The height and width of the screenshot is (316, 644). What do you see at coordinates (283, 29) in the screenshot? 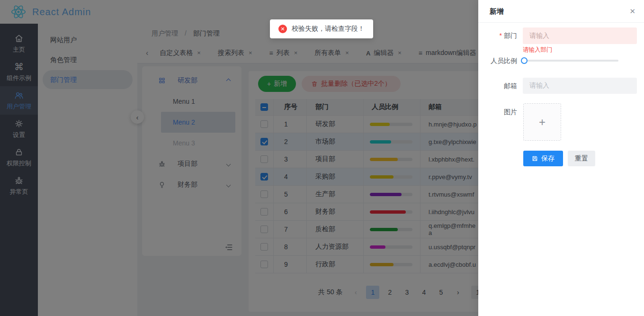
I see `error-circle-icon: ✕` at bounding box center [283, 29].